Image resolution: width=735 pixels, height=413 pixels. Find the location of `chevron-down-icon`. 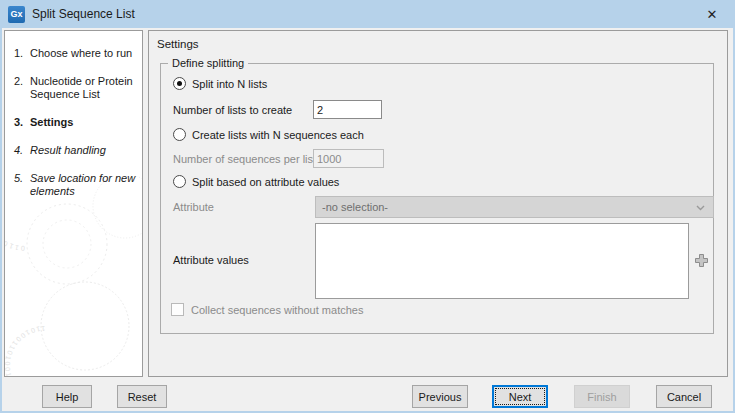

chevron-down-icon is located at coordinates (700, 208).